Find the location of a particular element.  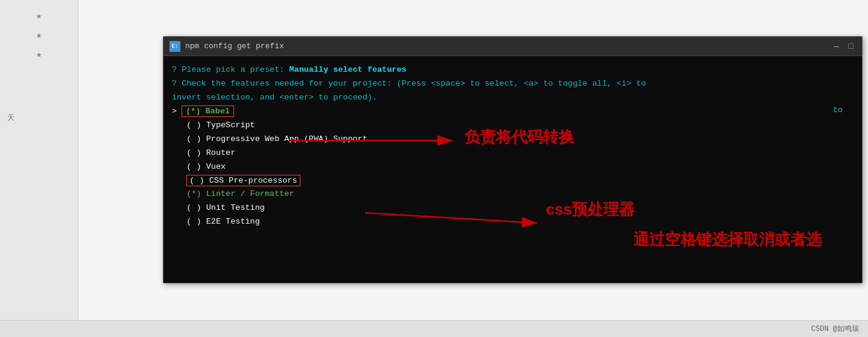

minimize-button: — is located at coordinates (836, 46).